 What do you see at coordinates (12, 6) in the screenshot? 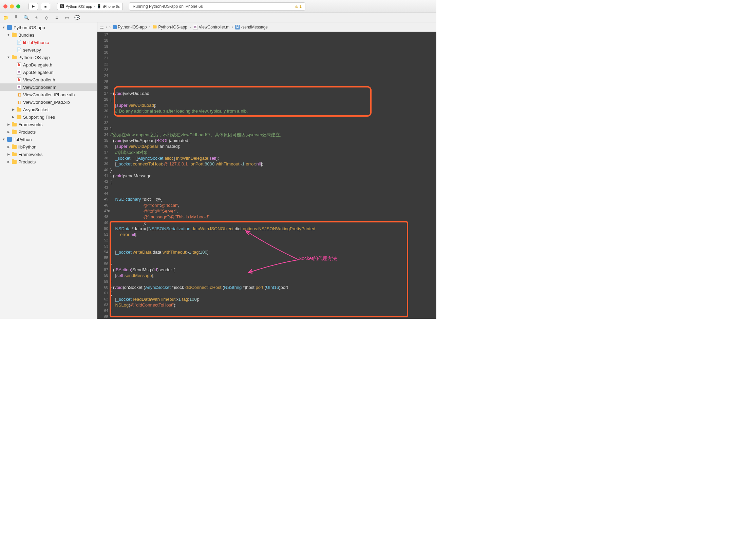
I see `minimize-window-icon` at bounding box center [12, 6].